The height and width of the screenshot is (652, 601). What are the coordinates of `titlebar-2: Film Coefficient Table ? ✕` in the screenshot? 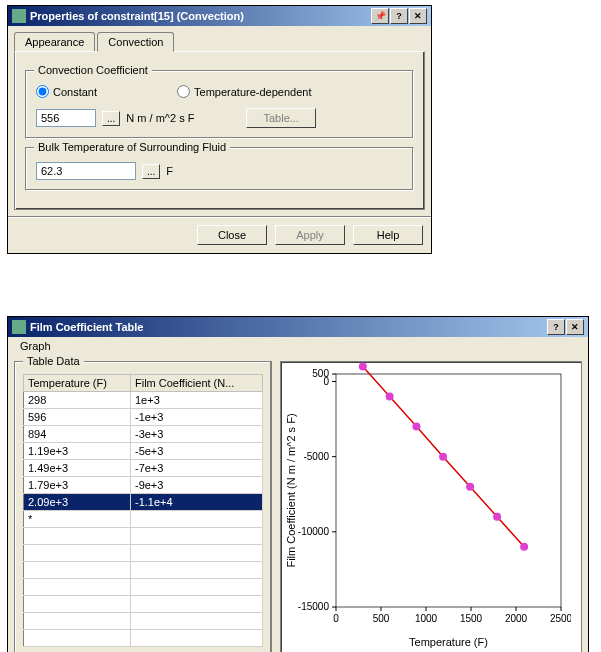 It's located at (298, 327).